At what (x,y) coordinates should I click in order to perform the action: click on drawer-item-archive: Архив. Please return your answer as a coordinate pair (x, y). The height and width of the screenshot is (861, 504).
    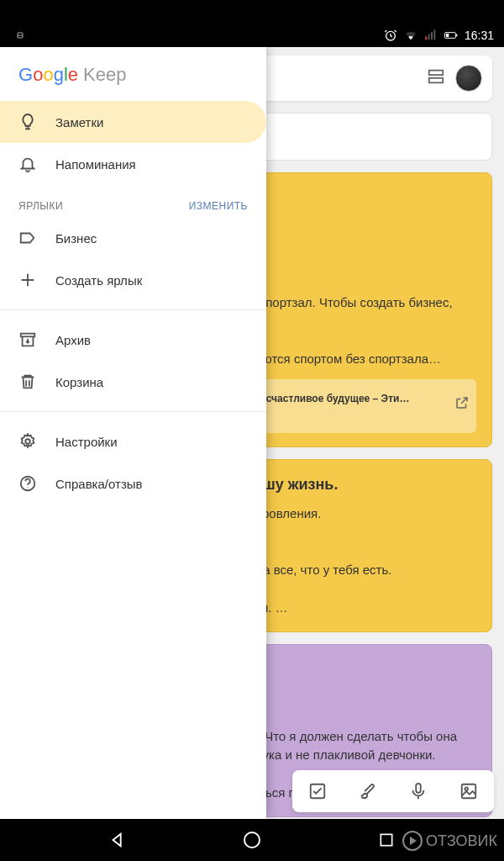
    Looking at the image, I should click on (133, 340).